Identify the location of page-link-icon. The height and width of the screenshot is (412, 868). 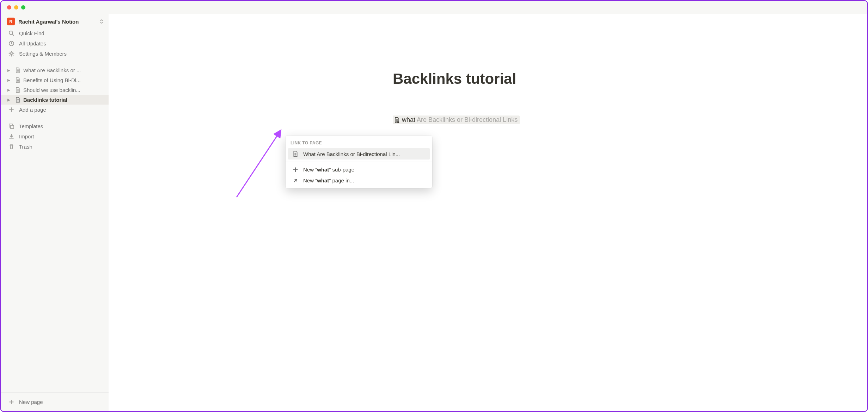
(397, 120).